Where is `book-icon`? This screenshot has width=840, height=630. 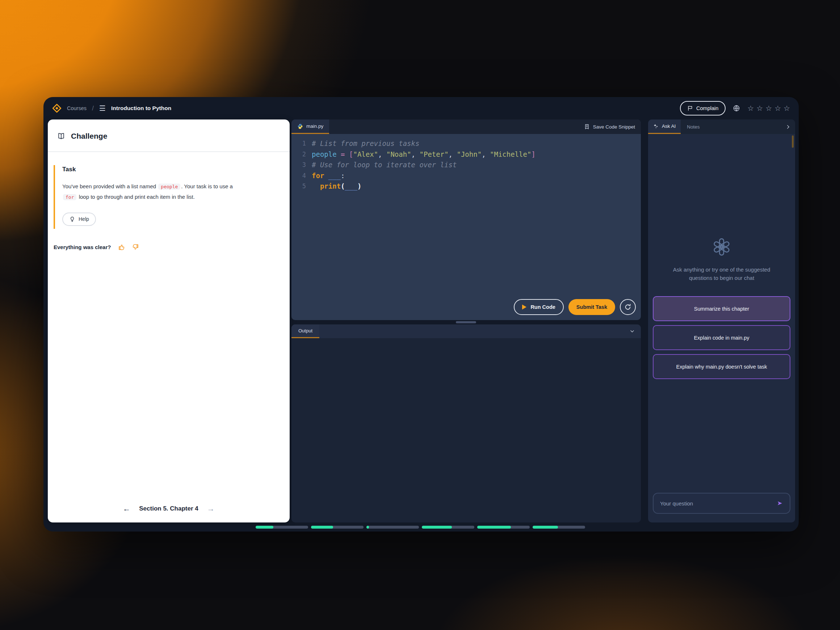
book-icon is located at coordinates (62, 136).